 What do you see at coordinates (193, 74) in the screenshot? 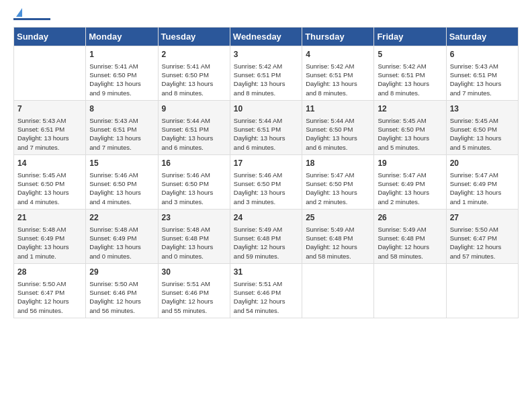
I see `calendar-cell: 2Sunrise: 5:41 AM Sunset: 6:50 PM Daylig…` at bounding box center [193, 74].